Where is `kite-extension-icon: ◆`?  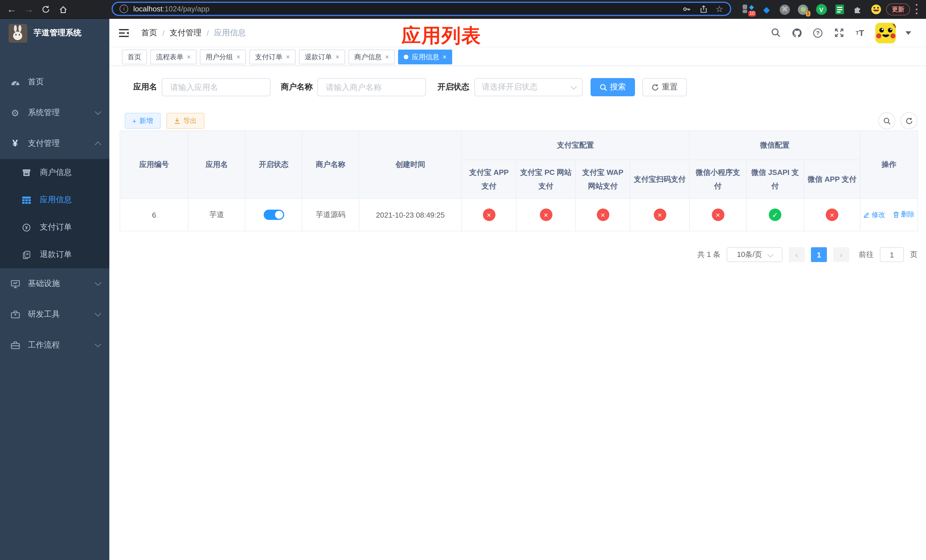 kite-extension-icon: ◆ is located at coordinates (767, 9).